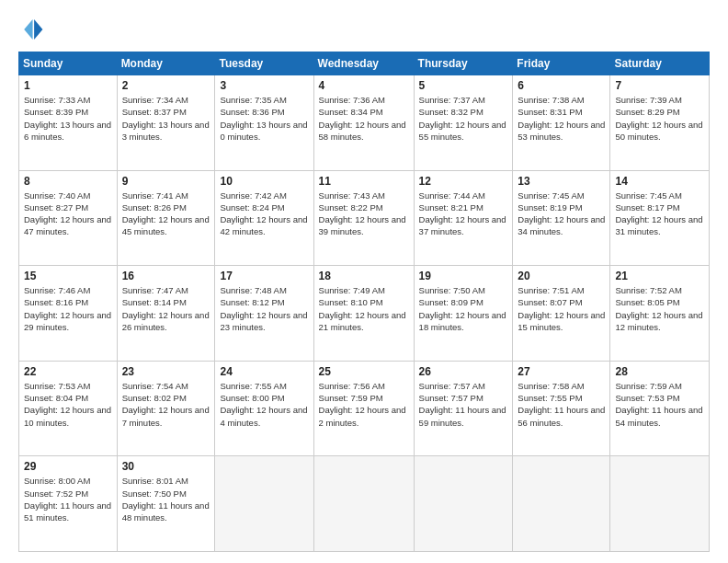 This screenshot has height=563, width=728. I want to click on day-detail: Sunrise: 7:58 AMSunset: 7:55 PMDaylight:…, so click(561, 405).